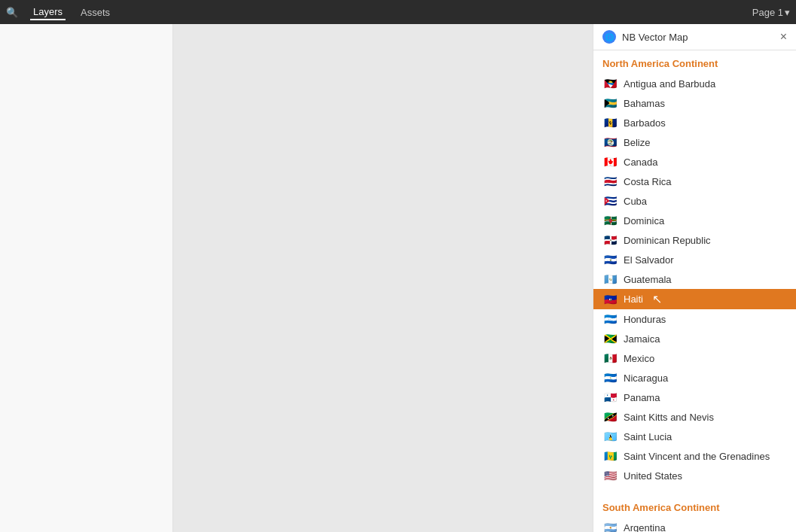 This screenshot has width=796, height=532. I want to click on country-name: Barbados, so click(645, 123).